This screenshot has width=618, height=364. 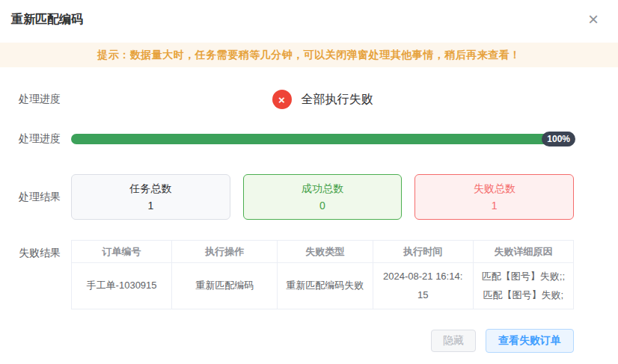 What do you see at coordinates (282, 99) in the screenshot?
I see `error-circle-icon: ×` at bounding box center [282, 99].